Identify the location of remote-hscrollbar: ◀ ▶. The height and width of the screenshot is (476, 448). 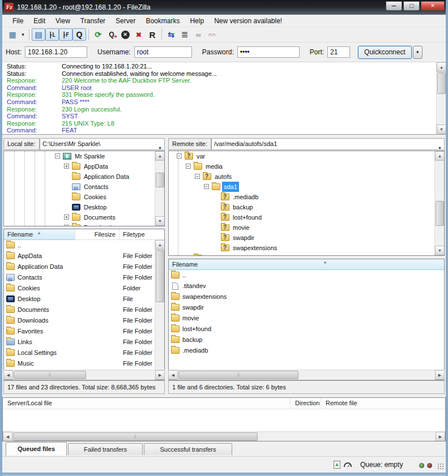
(306, 375).